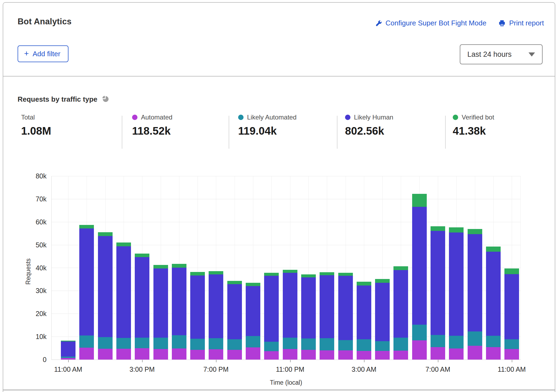 The height and width of the screenshot is (392, 558). What do you see at coordinates (43, 54) in the screenshot?
I see `add-filter-button: + Add filter` at bounding box center [43, 54].